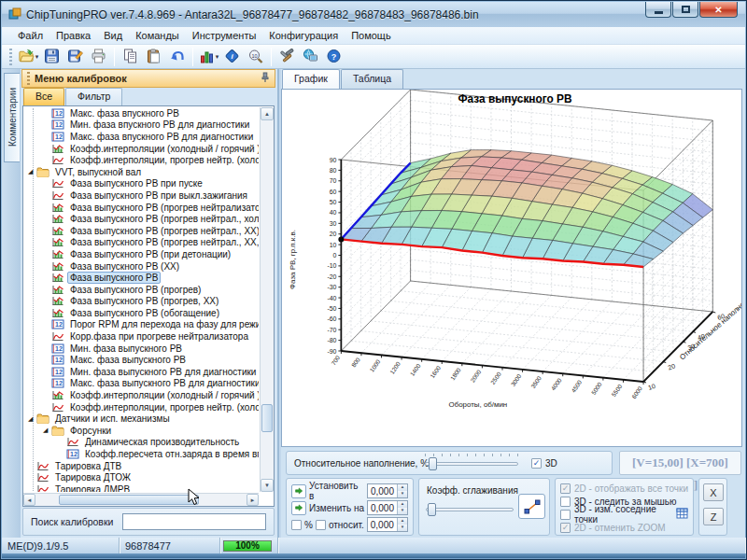  Describe the element at coordinates (303, 35) in the screenshot. I see `menu-item: Конфигурация` at that location.